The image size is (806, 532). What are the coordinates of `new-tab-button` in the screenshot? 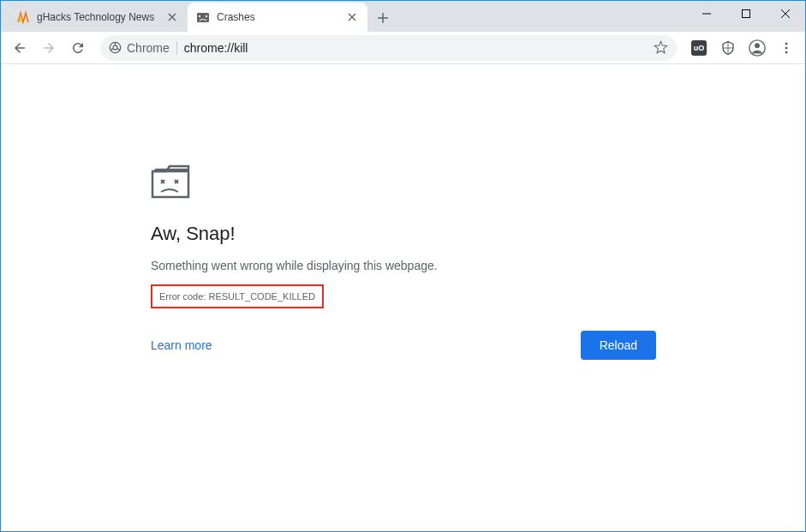 It's located at (383, 18).